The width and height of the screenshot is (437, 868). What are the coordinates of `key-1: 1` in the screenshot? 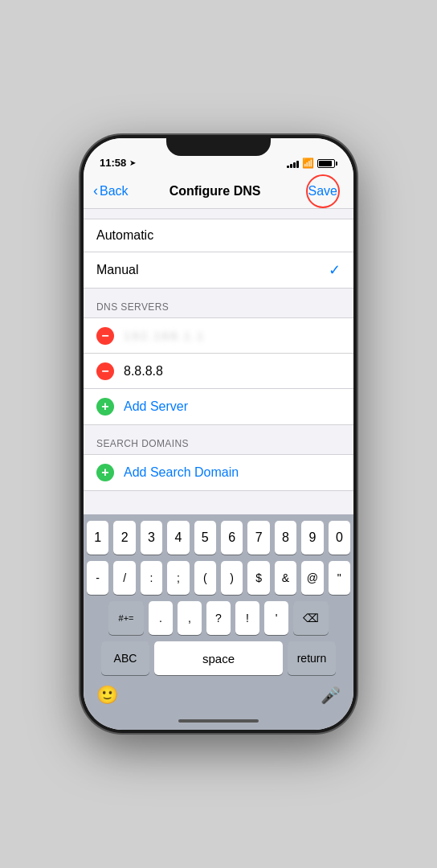 It's located at (98, 538).